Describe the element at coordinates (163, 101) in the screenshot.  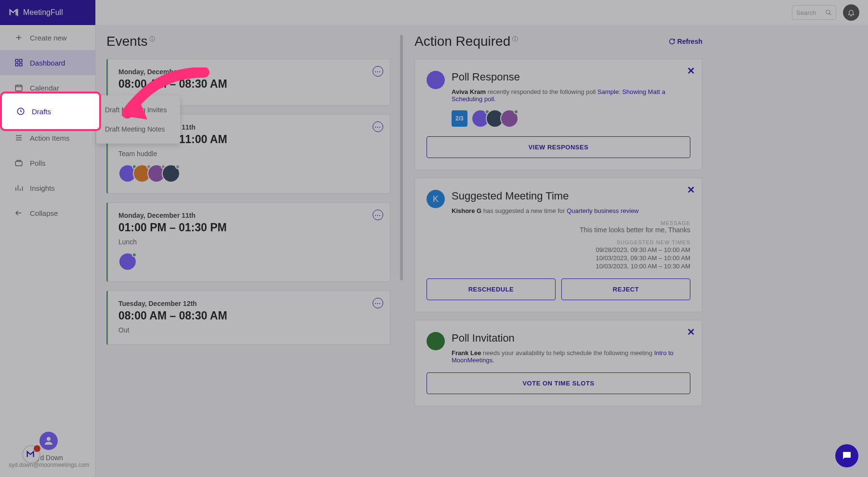
I see `onboarding-arrow-icon` at that location.